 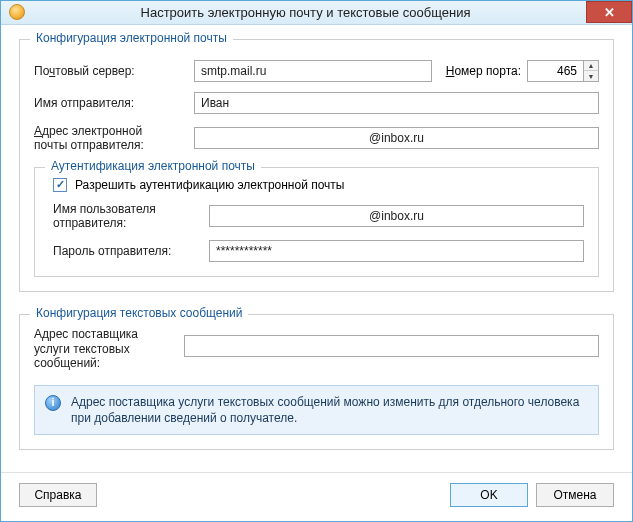 I want to click on auth-user-row: Имя пользователя отправителя:, so click(x=316, y=216).